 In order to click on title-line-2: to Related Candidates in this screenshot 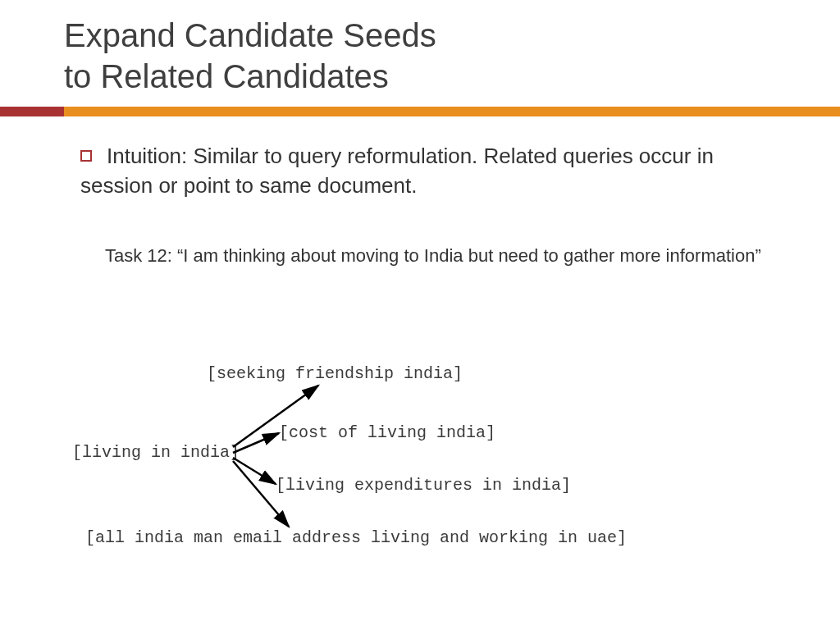, I will do `click(226, 76)`.